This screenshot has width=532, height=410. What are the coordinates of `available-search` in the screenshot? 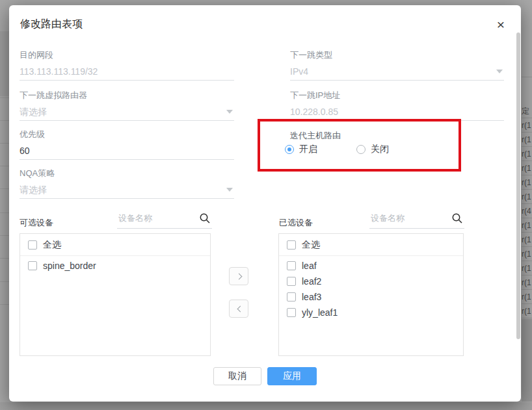 It's located at (165, 220).